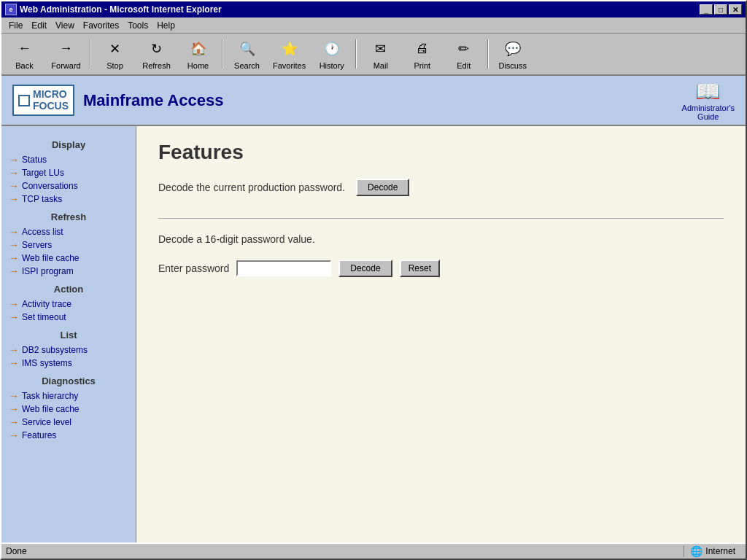 This screenshot has height=560, width=747. What do you see at coordinates (198, 54) in the screenshot?
I see `home-button: 🏠 Home` at bounding box center [198, 54].